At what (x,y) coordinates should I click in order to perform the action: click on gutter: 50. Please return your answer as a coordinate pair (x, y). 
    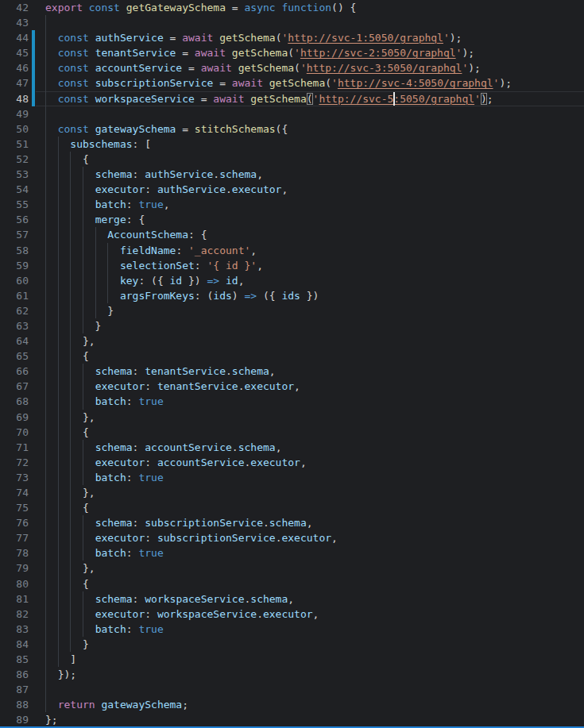
    Looking at the image, I should click on (22, 129).